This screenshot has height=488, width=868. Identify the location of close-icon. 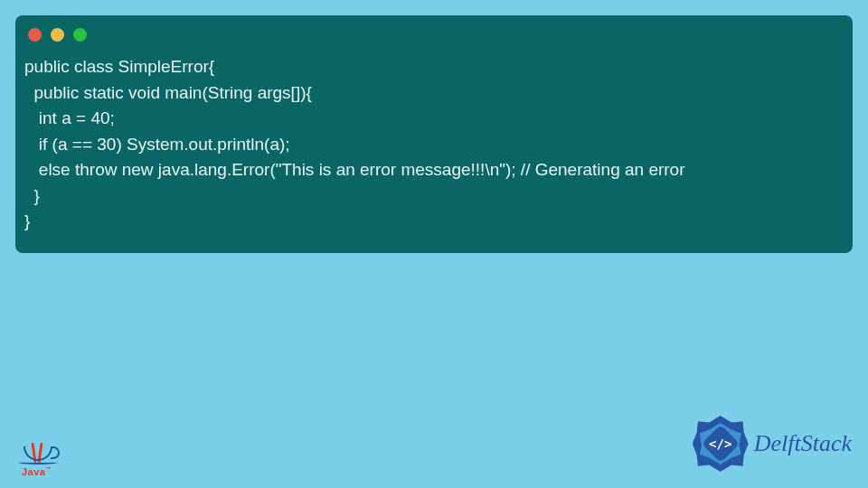
(34, 34).